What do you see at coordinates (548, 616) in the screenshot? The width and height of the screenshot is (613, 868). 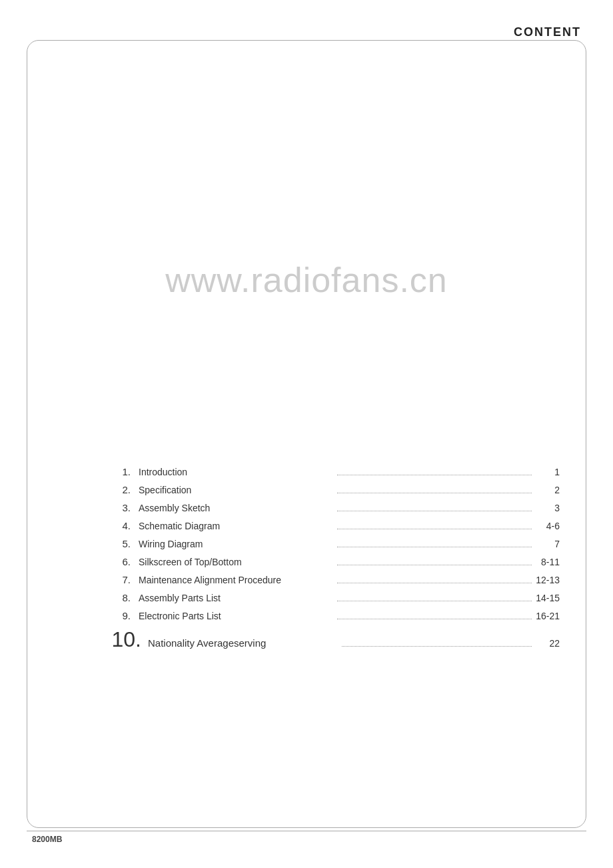 I see `toc-page-9: 16-21` at bounding box center [548, 616].